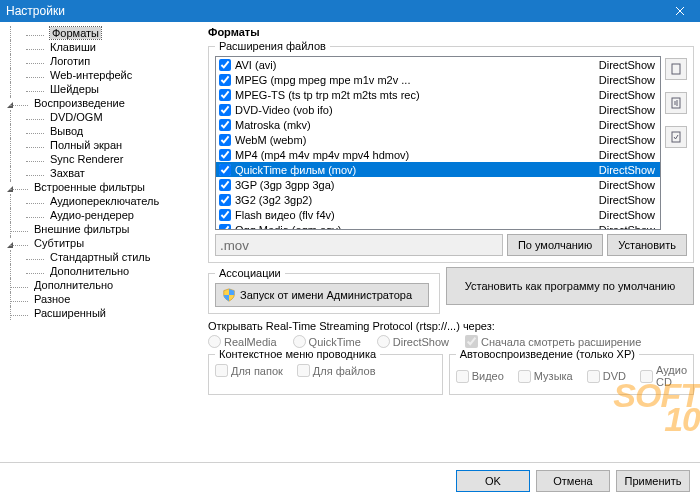  I want to click on sidebar-item: Вывод, so click(100, 131).